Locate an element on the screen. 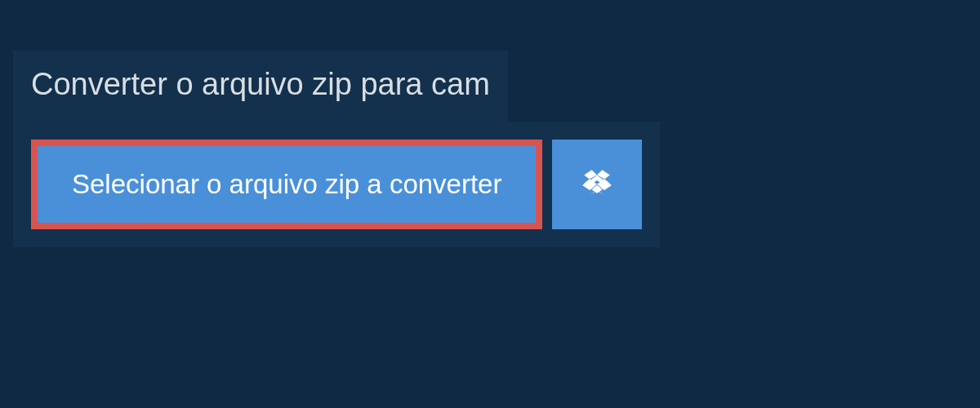  select-file-label: Selecionar o arquivo zip a converter is located at coordinates (287, 184).